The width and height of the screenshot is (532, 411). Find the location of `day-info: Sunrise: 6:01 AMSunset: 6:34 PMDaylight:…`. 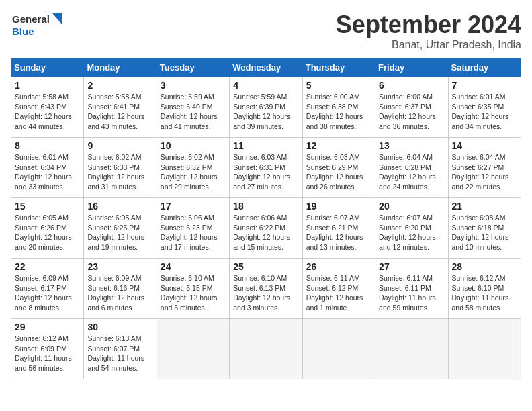

day-info: Sunrise: 6:01 AMSunset: 6:34 PMDaylight:… is located at coordinates (43, 172).